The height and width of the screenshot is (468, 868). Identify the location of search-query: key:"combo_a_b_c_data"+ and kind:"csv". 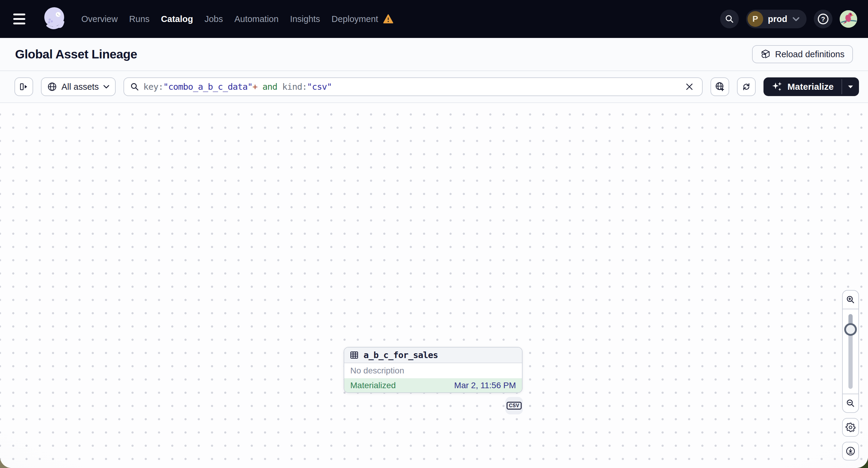
(411, 87).